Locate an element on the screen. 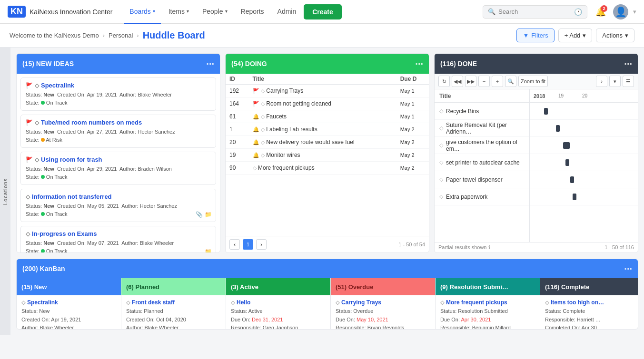  kanban-card-title: ◇ Front desk staff is located at coordinates (173, 302).